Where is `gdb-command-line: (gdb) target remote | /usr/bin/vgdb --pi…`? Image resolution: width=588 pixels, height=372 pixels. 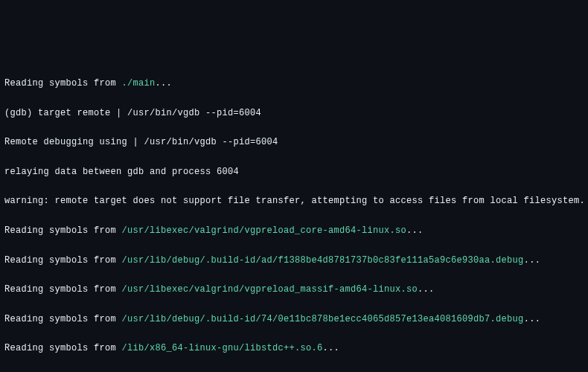
gdb-command-line: (gdb) target remote | /usr/bin/vgdb --pi… is located at coordinates (294, 114).